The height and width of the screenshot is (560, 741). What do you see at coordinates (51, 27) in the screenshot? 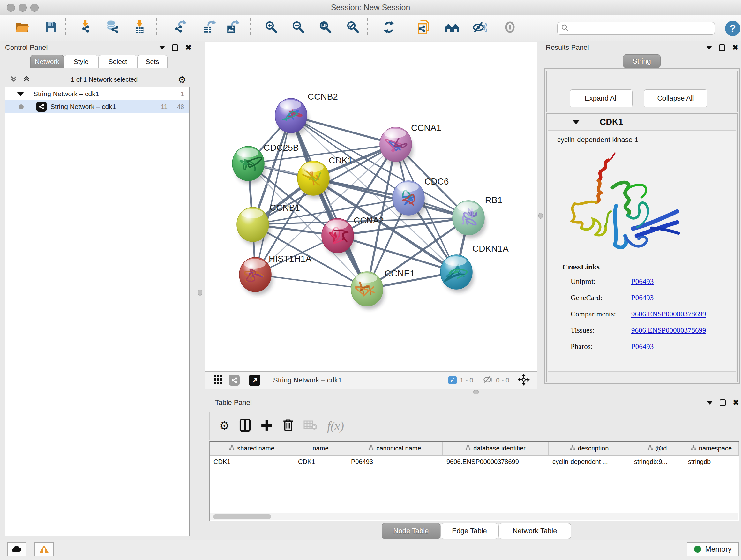
I see `save-session-button` at bounding box center [51, 27].